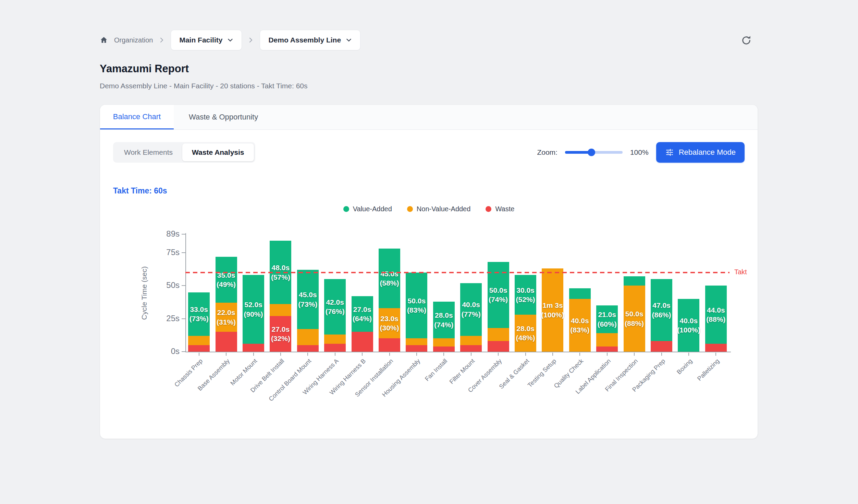 Image resolution: width=858 pixels, height=504 pixels. I want to click on bar-segment-label: 45.0s(73%), so click(308, 299).